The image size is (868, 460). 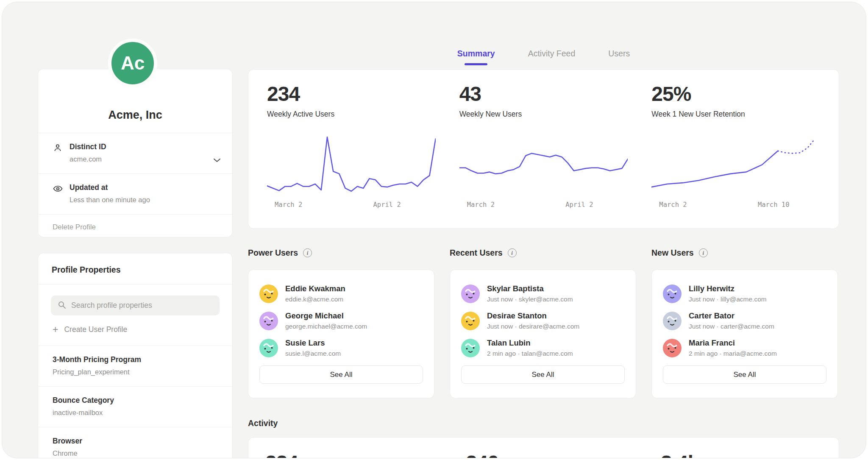 I want to click on property-item: Bounce Category inactive-mailbox, so click(x=135, y=407).